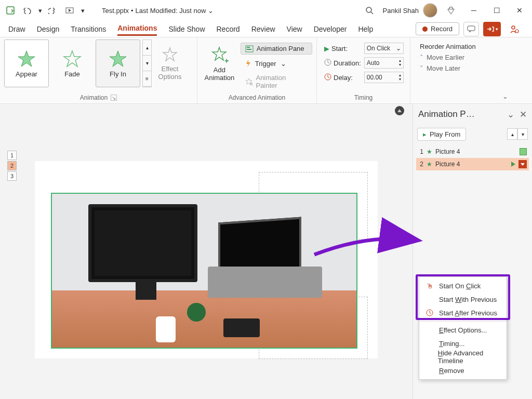 The image size is (532, 399). What do you see at coordinates (12, 166) in the screenshot?
I see `animation-order-tags: 1 2 3` at bounding box center [12, 166].